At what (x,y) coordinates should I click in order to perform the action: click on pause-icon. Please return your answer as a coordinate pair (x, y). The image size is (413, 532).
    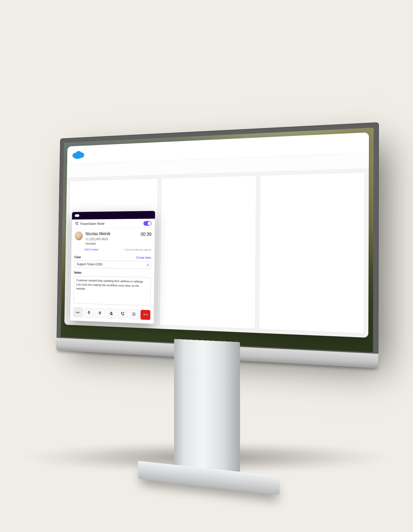
    Looking at the image, I should click on (100, 313).